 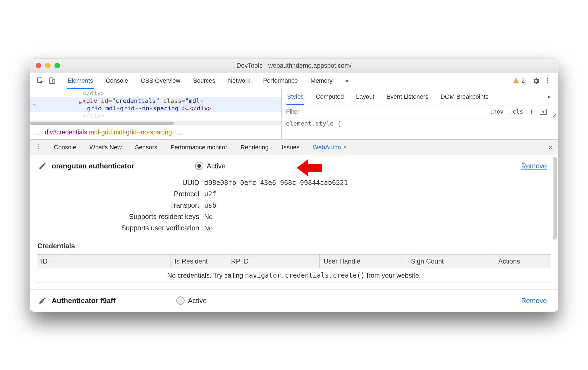 What do you see at coordinates (117, 81) in the screenshot?
I see `tab-console: Console` at bounding box center [117, 81].